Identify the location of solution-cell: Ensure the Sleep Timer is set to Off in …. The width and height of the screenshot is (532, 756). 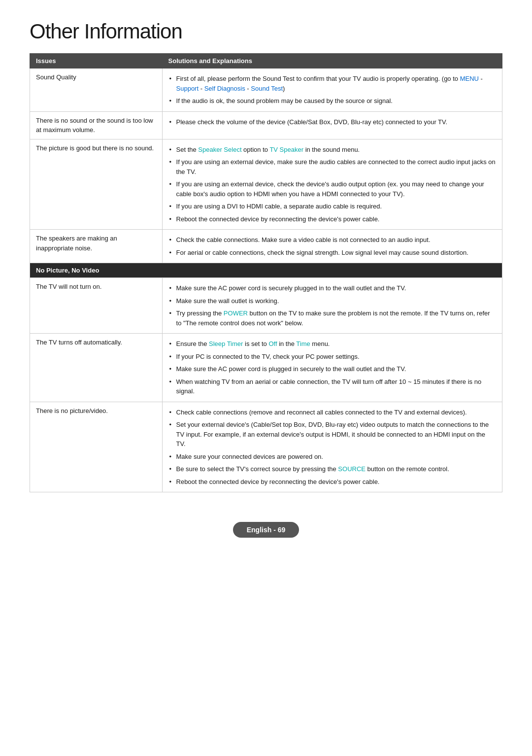
(332, 368).